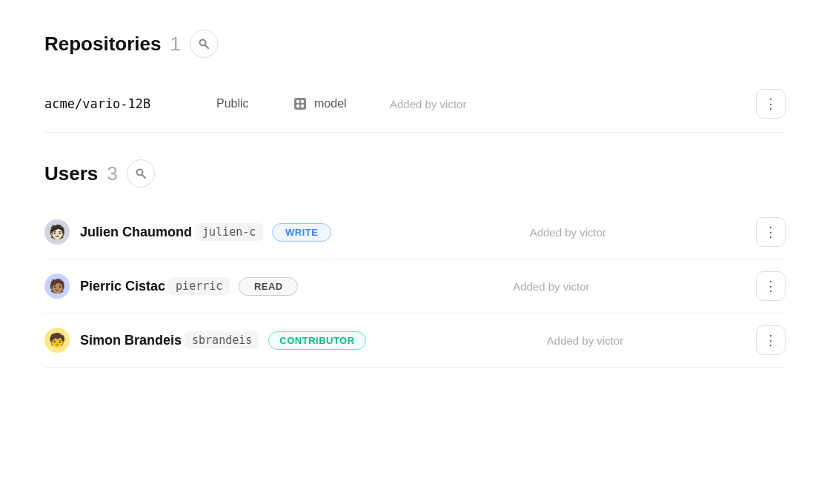 Image resolution: width=830 pixels, height=504 pixels. I want to click on repositories-search-button, so click(204, 44).